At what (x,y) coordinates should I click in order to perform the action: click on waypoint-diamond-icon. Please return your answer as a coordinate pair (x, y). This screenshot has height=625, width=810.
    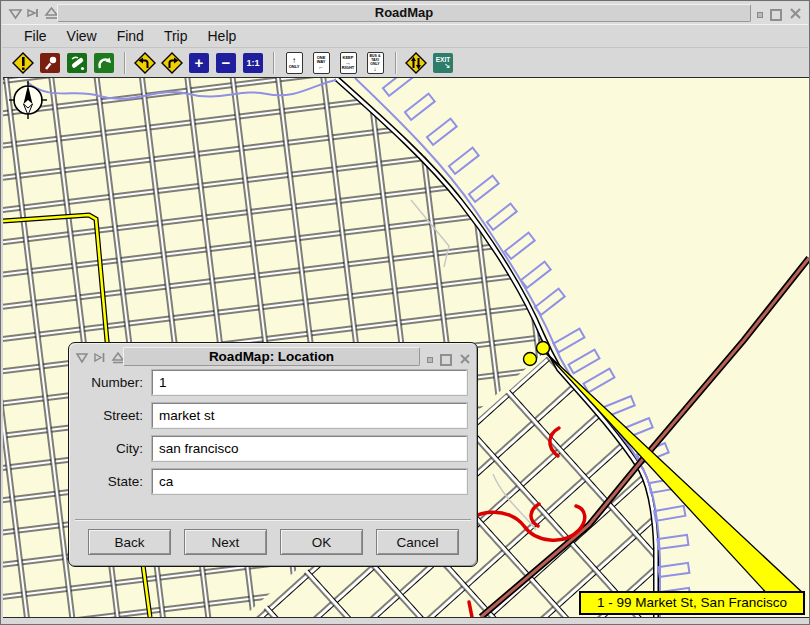
    Looking at the image, I should click on (23, 63).